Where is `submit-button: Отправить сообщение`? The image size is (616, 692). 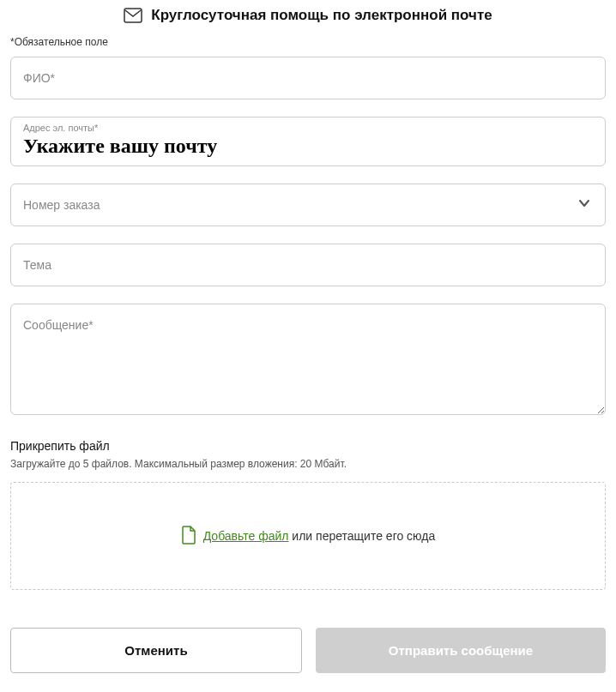 submit-button: Отправить сообщение is located at coordinates (461, 650).